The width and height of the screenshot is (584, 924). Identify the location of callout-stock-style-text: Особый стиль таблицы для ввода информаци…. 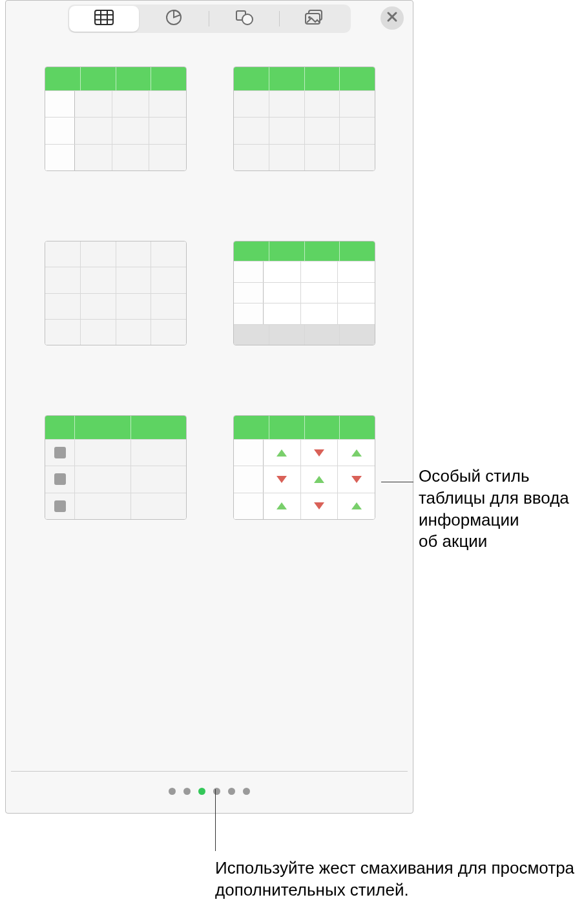
(499, 509).